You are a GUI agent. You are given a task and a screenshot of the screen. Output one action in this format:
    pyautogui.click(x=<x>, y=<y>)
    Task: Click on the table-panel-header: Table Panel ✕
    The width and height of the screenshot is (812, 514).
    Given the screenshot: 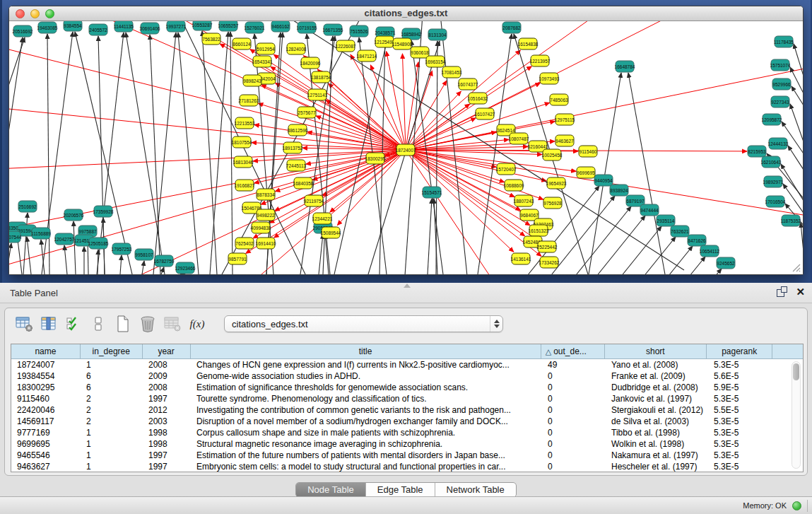 What is the action you would take?
    pyautogui.click(x=406, y=293)
    